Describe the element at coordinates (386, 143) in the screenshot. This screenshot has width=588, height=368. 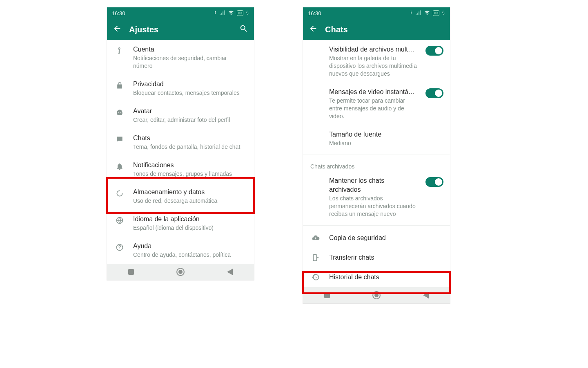
I see `row-sub: Mediano` at that location.